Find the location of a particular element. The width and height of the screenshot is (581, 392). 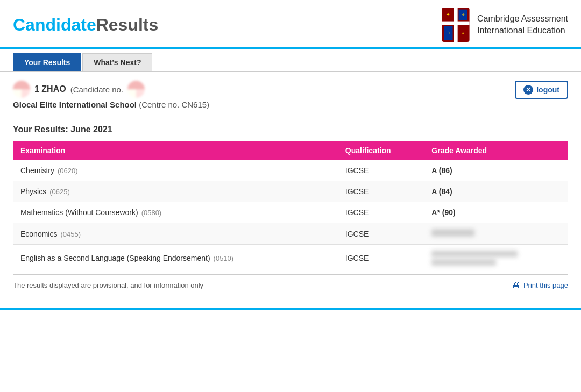

logout-label: logout is located at coordinates (548, 90).